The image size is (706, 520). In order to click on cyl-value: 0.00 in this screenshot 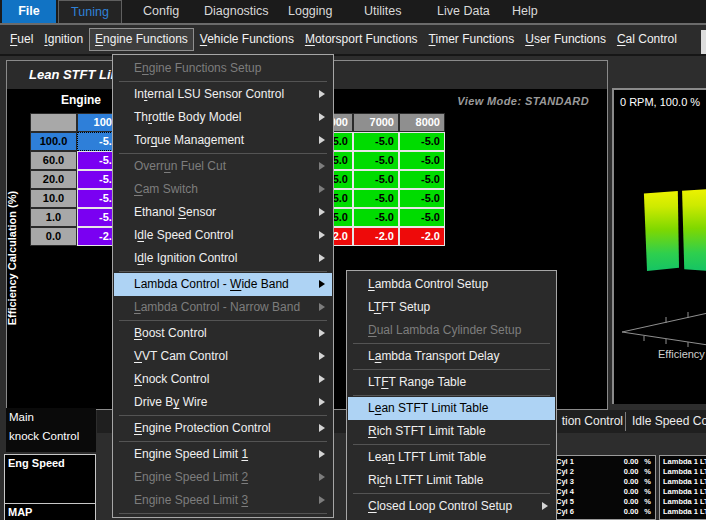, I will do `click(632, 462)`.